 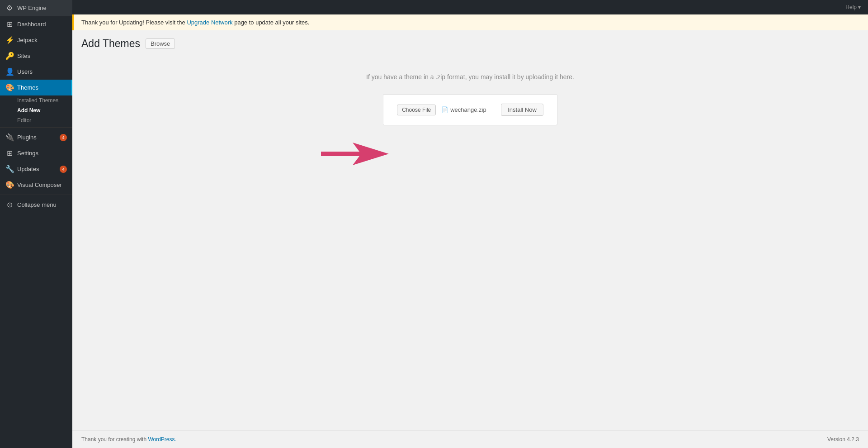 What do you see at coordinates (162, 439) in the screenshot?
I see `wordpress-link: WordPress.` at bounding box center [162, 439].